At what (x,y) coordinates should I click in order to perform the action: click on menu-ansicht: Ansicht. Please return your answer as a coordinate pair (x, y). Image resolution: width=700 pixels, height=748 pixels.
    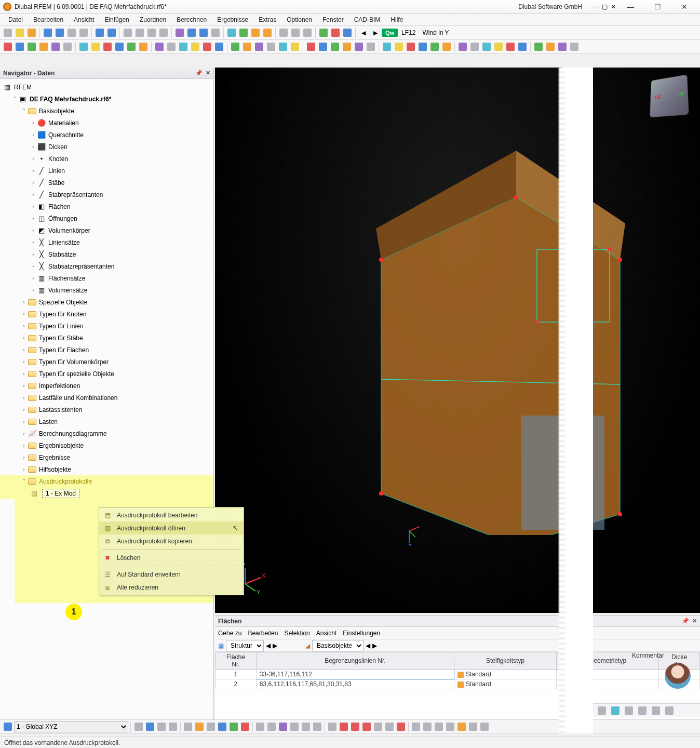
    Looking at the image, I should click on (84, 20).